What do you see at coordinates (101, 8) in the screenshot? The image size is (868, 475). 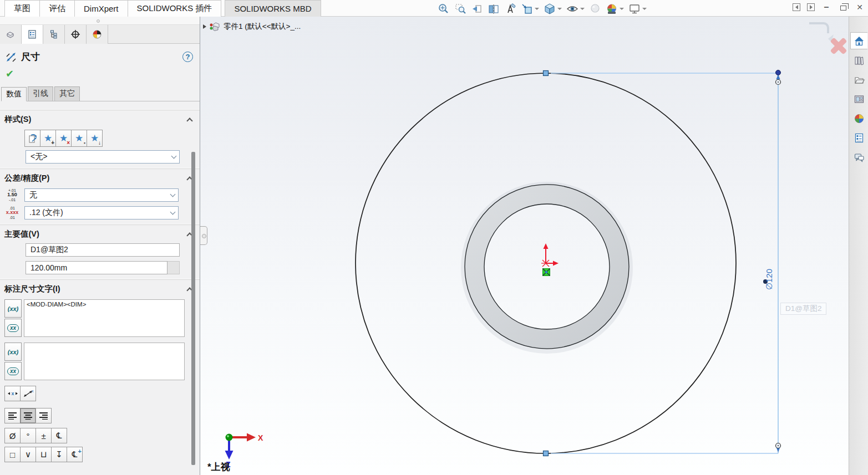 I see `tab-dimxpert: DimXpert` at bounding box center [101, 8].